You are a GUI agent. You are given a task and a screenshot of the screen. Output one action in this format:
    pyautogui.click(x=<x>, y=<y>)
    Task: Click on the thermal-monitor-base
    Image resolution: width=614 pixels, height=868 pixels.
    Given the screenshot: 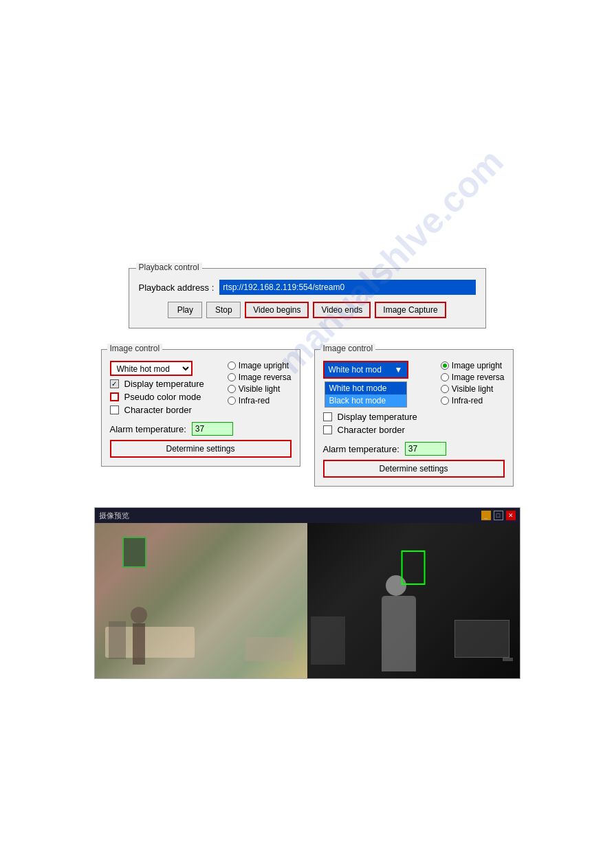 What is the action you would take?
    pyautogui.click(x=507, y=660)
    